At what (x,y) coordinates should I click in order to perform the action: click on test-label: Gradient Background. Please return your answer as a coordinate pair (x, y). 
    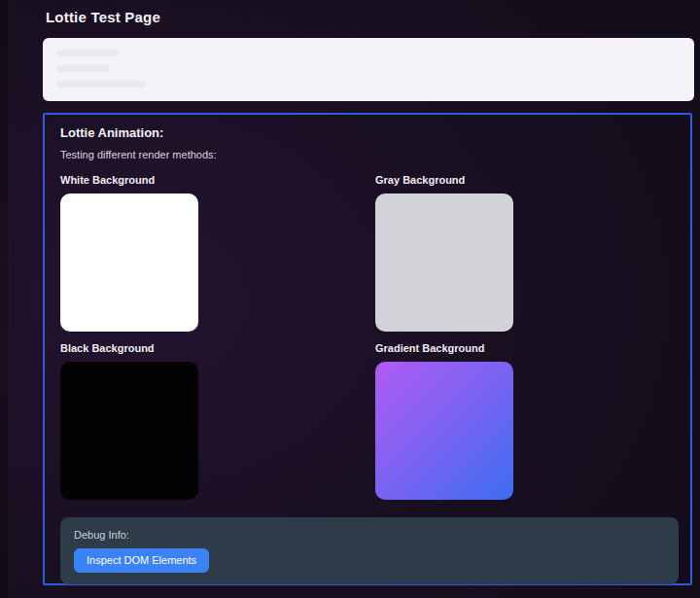
    Looking at the image, I should click on (525, 348).